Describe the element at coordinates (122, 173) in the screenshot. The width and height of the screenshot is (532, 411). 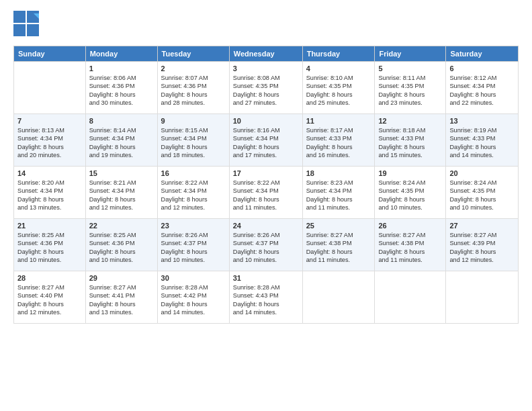
I see `day-number: 15` at that location.